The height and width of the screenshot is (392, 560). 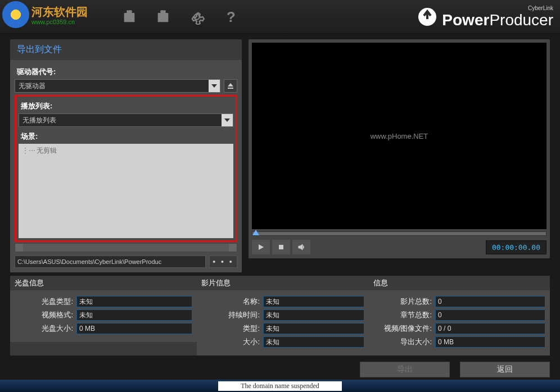 I want to click on files-count-value: 0 / 0, so click(x=490, y=329).